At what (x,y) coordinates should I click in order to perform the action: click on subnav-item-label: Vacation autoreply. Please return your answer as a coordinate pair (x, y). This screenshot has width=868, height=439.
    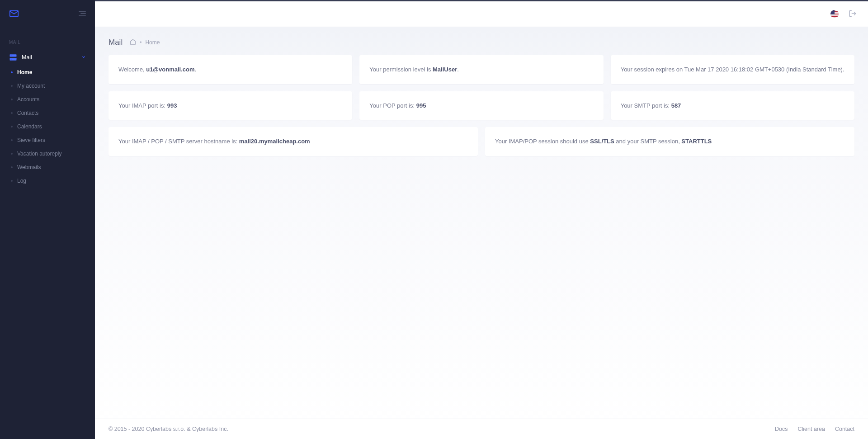
    Looking at the image, I should click on (40, 154).